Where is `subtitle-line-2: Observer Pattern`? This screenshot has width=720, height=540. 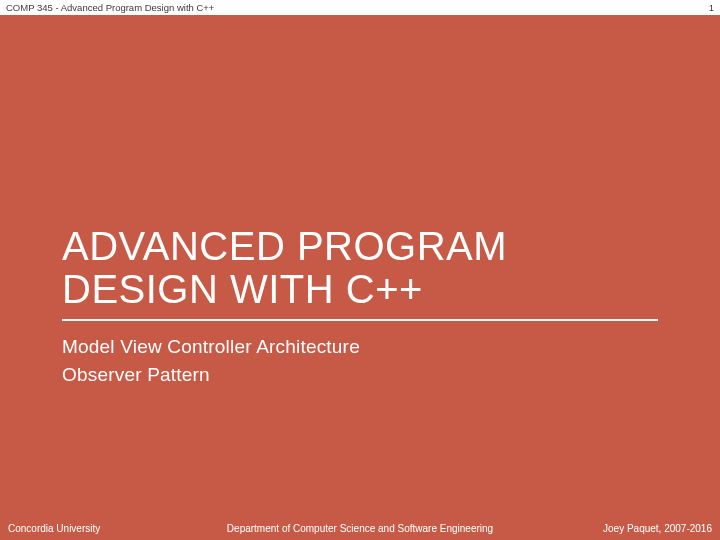 subtitle-line-2: Observer Pattern is located at coordinates (360, 375).